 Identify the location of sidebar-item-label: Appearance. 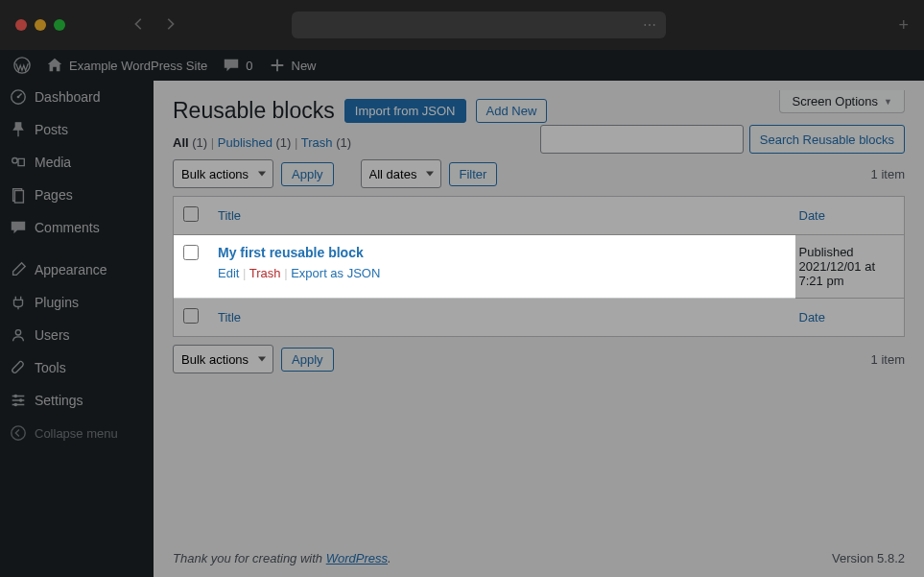
(71, 270).